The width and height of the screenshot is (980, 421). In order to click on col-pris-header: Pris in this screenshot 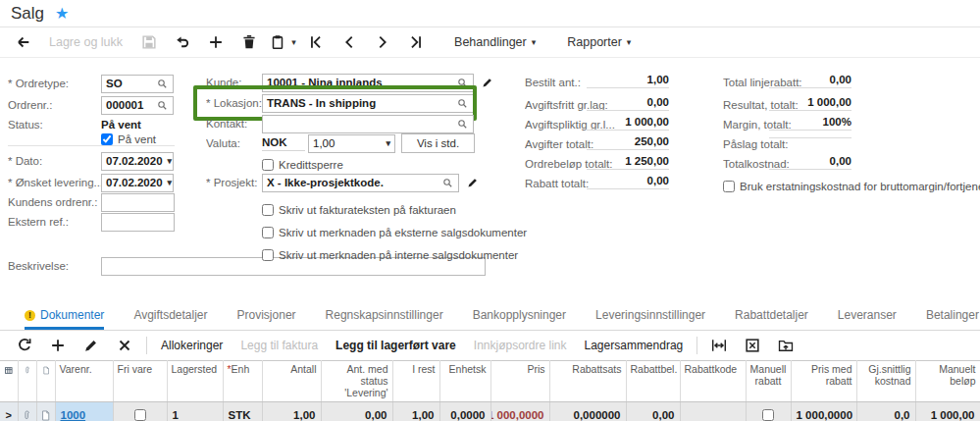, I will do `click(520, 382)`.